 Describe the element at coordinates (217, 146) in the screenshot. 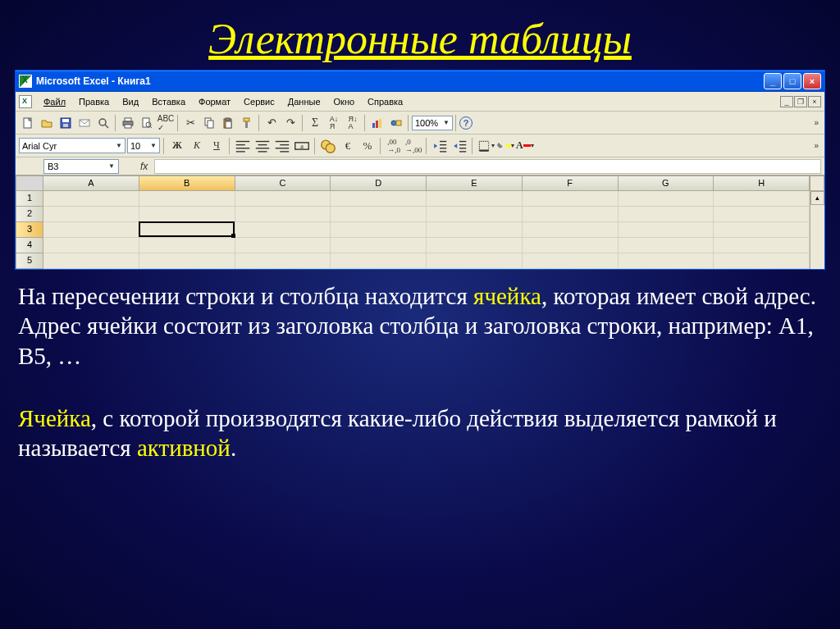

I see `underline-button: Ч` at that location.